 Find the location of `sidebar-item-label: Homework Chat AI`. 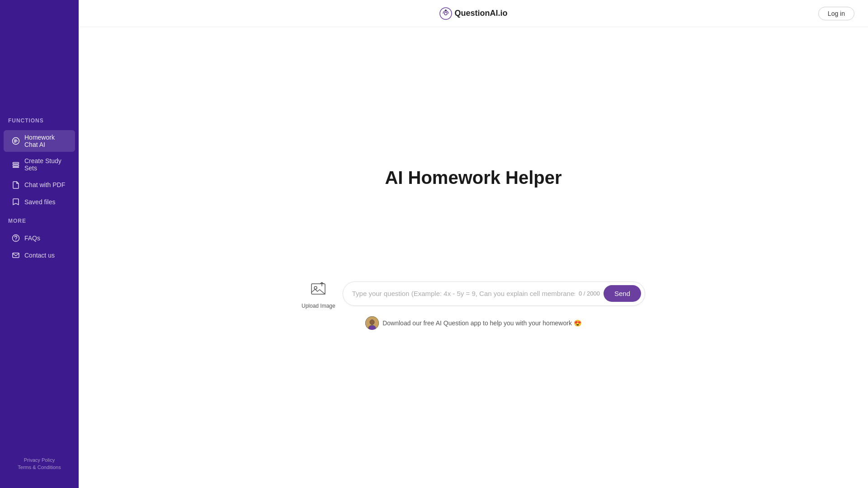

sidebar-item-label: Homework Chat AI is located at coordinates (46, 141).